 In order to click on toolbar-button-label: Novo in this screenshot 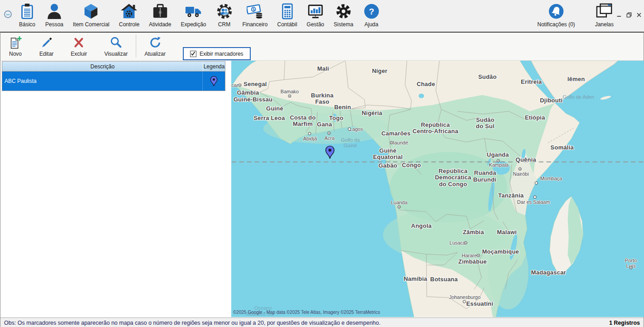, I will do `click(15, 54)`.